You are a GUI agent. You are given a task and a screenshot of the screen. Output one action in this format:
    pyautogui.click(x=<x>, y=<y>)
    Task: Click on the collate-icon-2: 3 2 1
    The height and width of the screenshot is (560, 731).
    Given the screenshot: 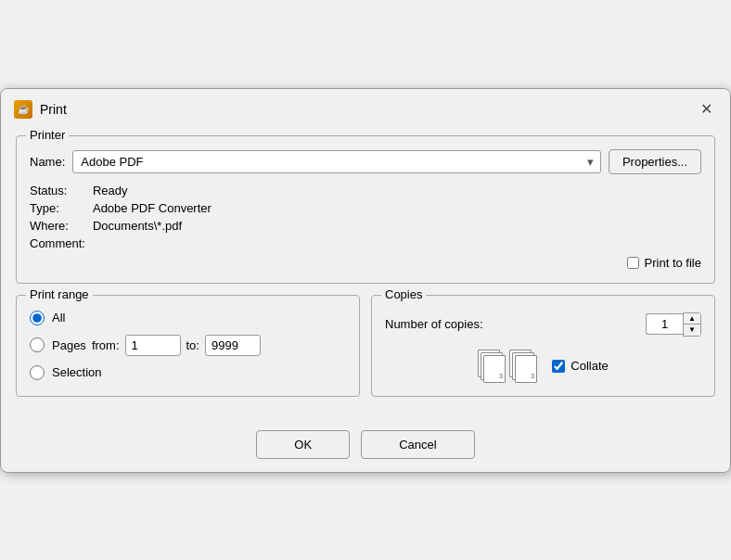 What is the action you would take?
    pyautogui.click(x=523, y=366)
    